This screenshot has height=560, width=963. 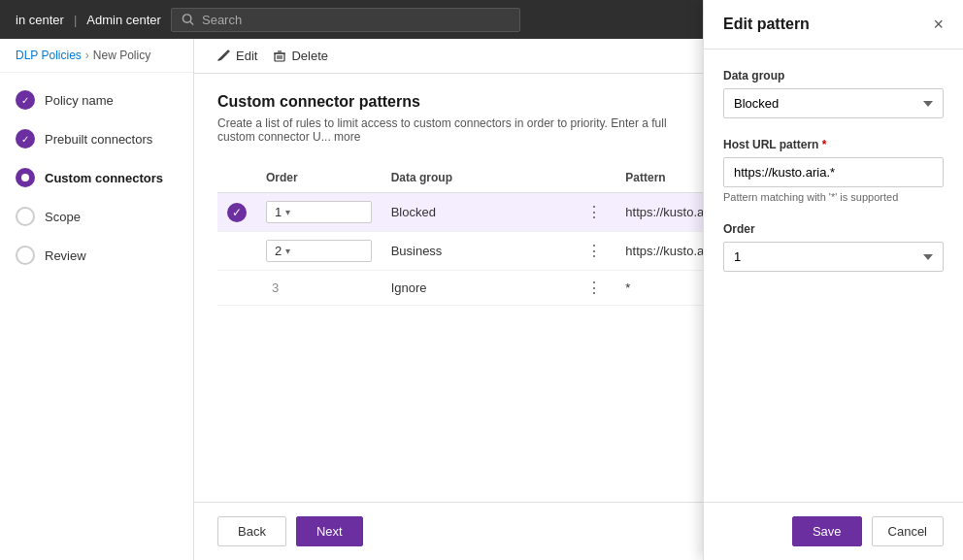 What do you see at coordinates (833, 145) in the screenshot?
I see `host-url-label: Host URL pattern *` at bounding box center [833, 145].